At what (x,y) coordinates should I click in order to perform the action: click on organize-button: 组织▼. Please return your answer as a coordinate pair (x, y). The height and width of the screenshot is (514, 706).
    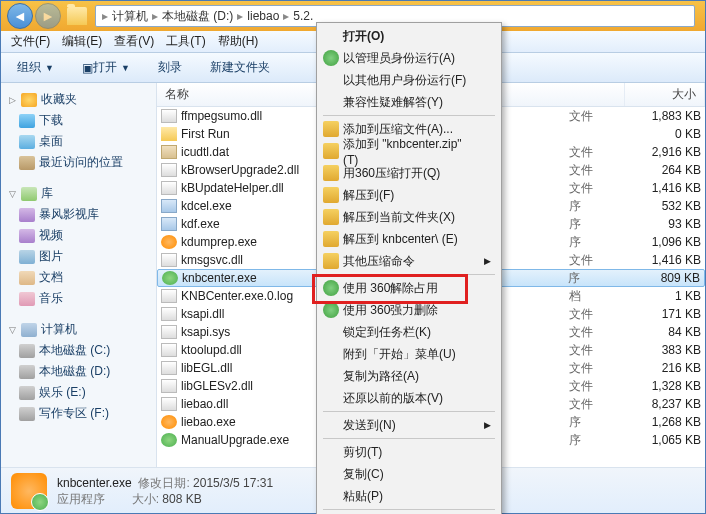
    Looking at the image, I should click on (36, 68).